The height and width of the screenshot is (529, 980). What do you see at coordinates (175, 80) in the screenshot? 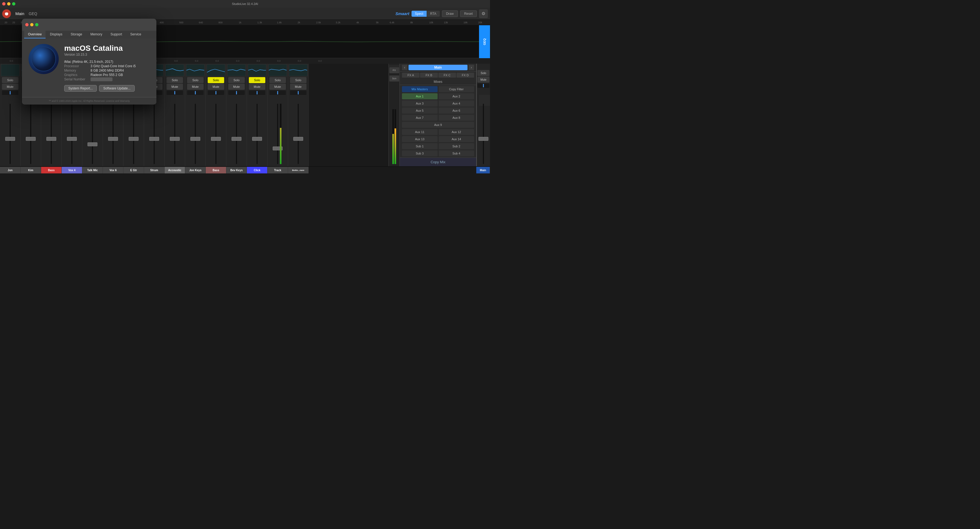
I see `solo-btn-accoustic: Solo` at bounding box center [175, 80].